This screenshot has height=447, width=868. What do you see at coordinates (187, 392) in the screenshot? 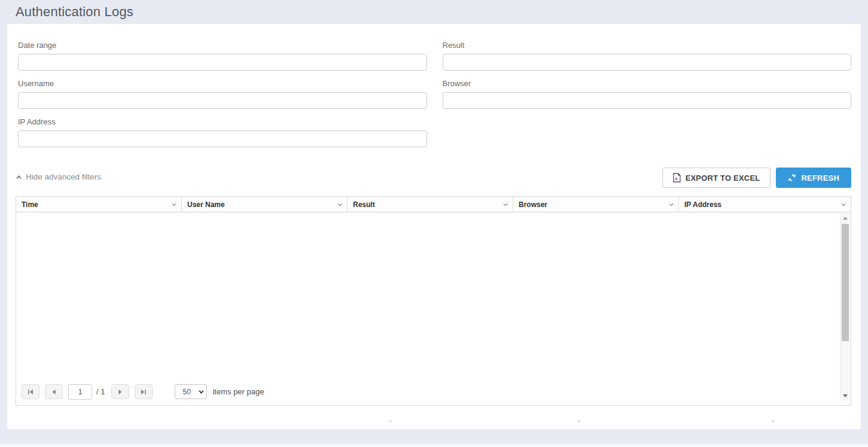
I see `items-per-page-value: 50` at bounding box center [187, 392].